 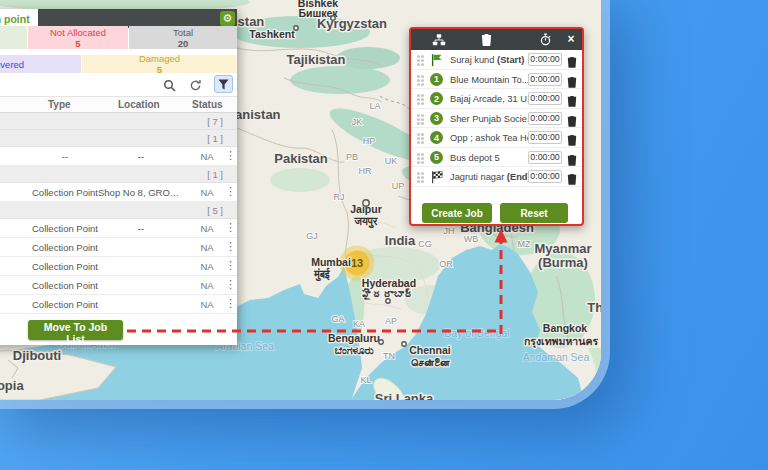 What do you see at coordinates (118, 192) in the screenshot?
I see `table-row: Collection PointShop No 8, GROUND FLOO..…` at bounding box center [118, 192].